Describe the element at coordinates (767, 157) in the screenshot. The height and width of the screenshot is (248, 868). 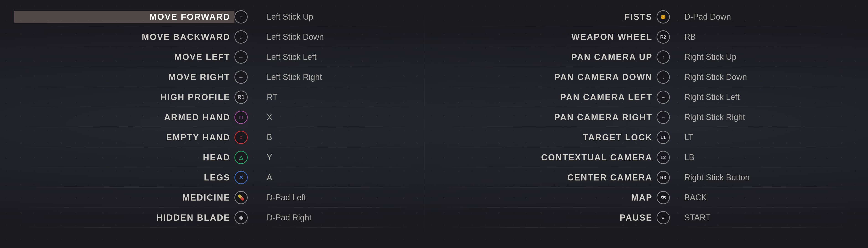
I see `right-binding-row: LB` at that location.